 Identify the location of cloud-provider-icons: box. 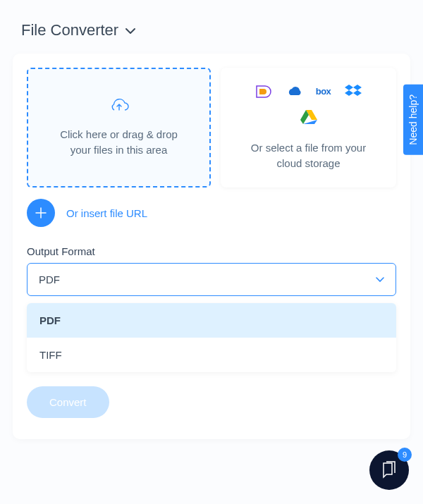
(309, 104).